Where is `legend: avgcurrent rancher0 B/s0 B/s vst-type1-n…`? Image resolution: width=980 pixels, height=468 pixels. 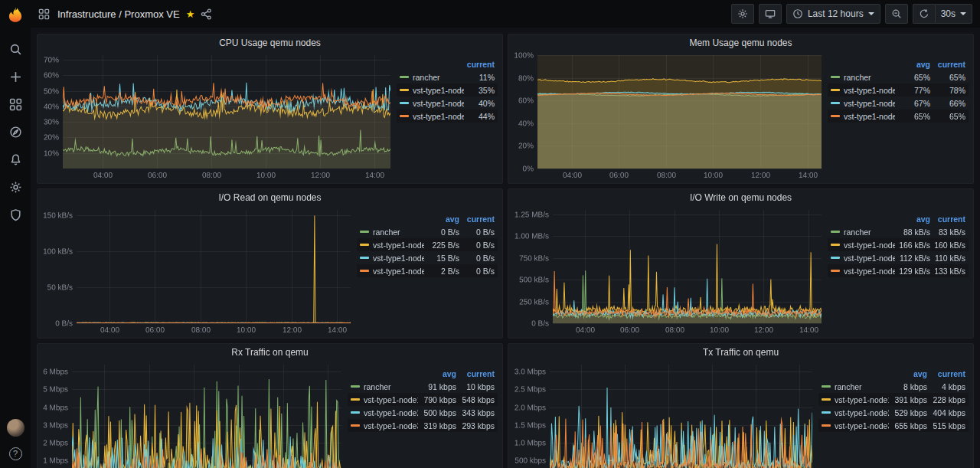 legend: avgcurrent rancher0 B/s0 B/s vst-type1-n… is located at coordinates (427, 270).